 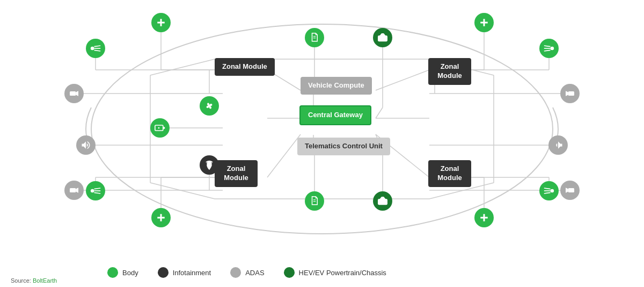 I want to click on central-gateway-box: Central Gateway, so click(x=335, y=115).